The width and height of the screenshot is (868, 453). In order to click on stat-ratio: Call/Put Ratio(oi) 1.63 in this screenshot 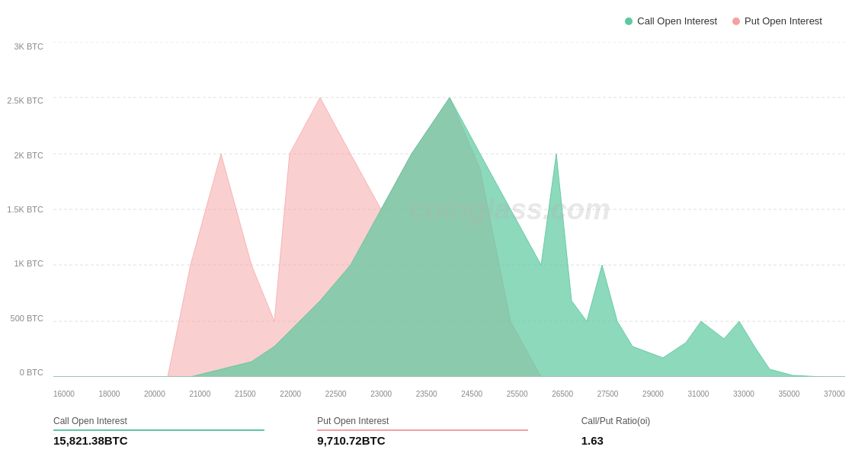, I will do `click(713, 431)`.